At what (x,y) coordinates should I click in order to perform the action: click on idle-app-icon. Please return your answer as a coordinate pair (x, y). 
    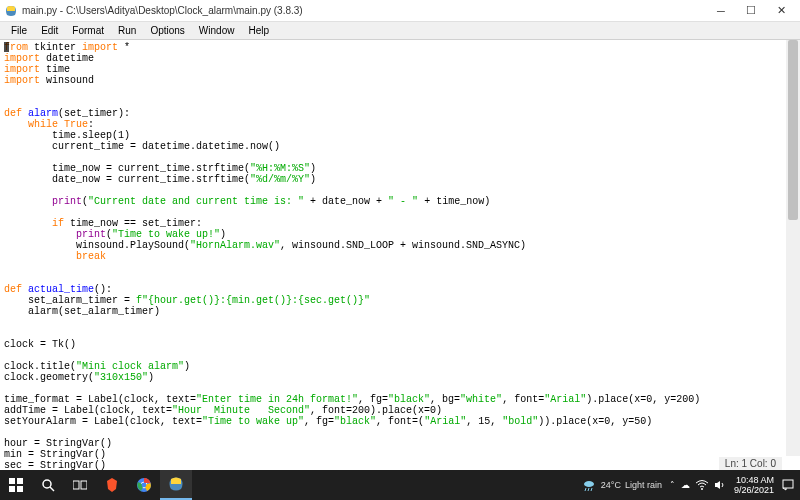
    Looking at the image, I should click on (11, 11).